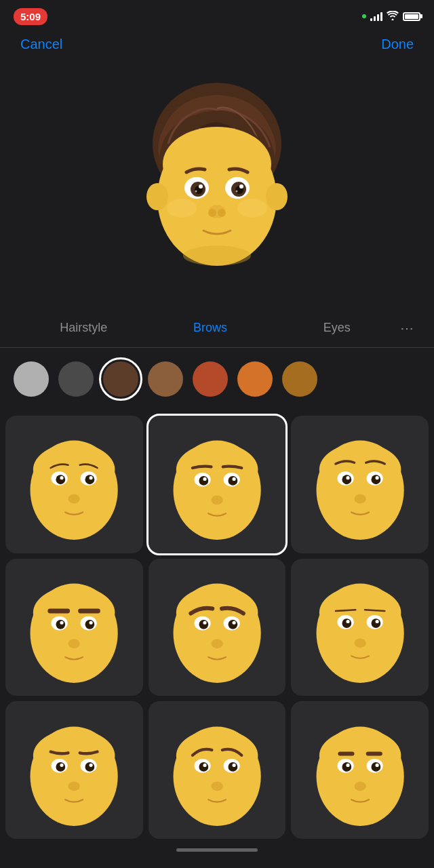  Describe the element at coordinates (217, 848) in the screenshot. I see `bottom-bar` at that location.